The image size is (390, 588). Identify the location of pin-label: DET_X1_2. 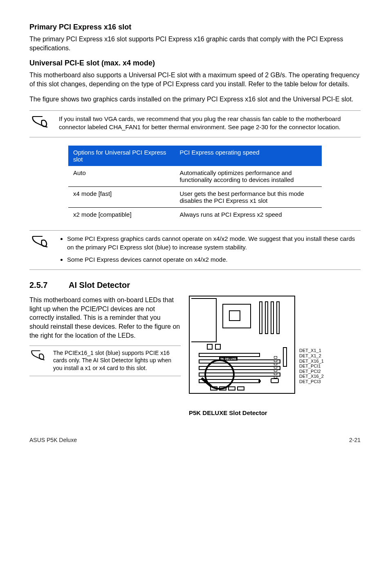
(312, 356).